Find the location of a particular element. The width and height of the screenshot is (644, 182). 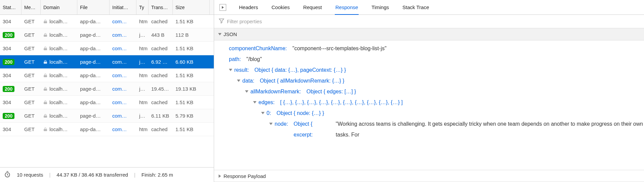

filter-icon is located at coordinates (222, 22).